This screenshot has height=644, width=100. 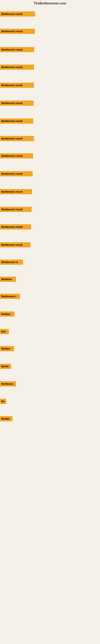 What do you see at coordinates (4, 332) in the screenshot?
I see `bottleneck-result-item: Bot` at bounding box center [4, 332].